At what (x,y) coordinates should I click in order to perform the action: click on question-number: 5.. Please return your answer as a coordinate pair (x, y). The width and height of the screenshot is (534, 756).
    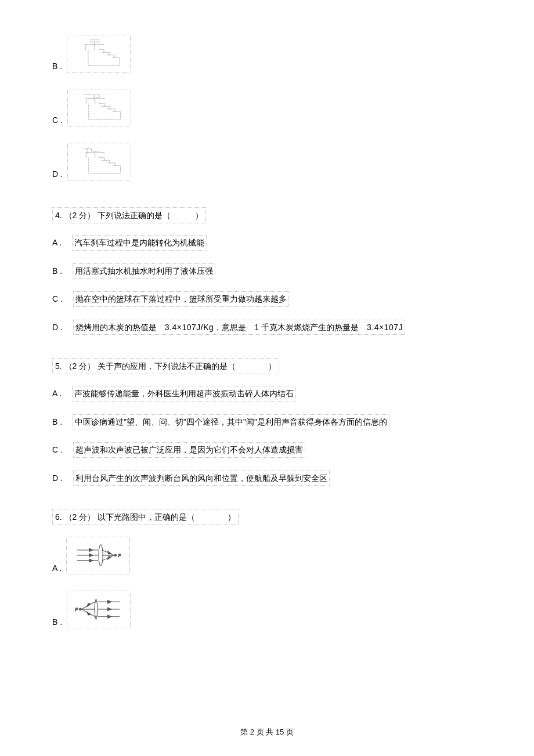
    Looking at the image, I should click on (59, 366).